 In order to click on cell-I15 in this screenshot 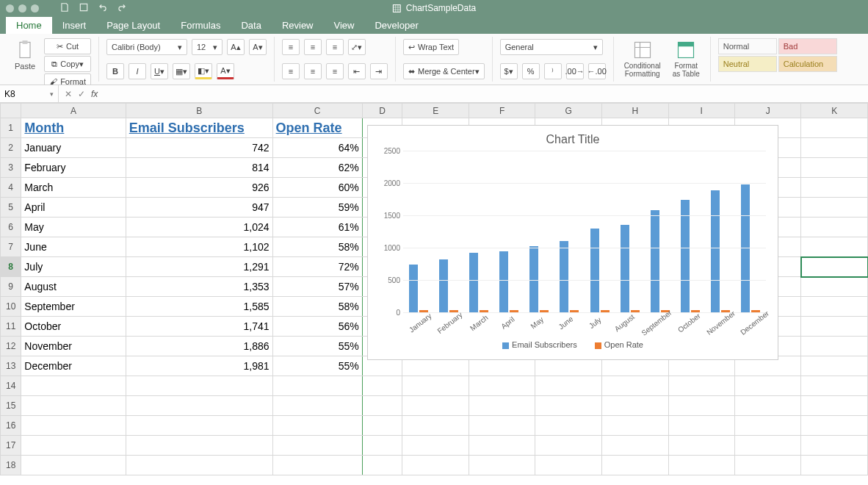, I will do `click(701, 406)`.